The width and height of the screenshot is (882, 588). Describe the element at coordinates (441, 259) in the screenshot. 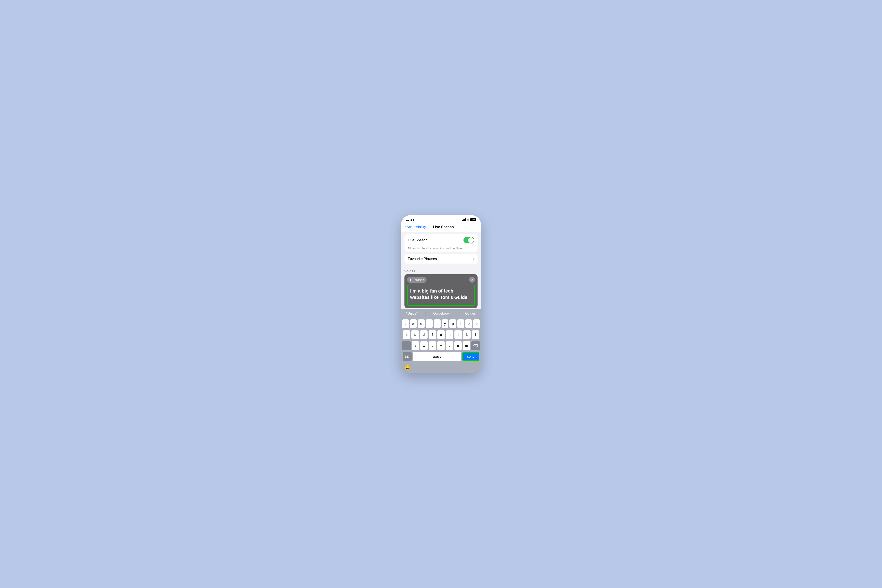

I see `favourite-phrases-row: Favourite Phrases ›` at that location.